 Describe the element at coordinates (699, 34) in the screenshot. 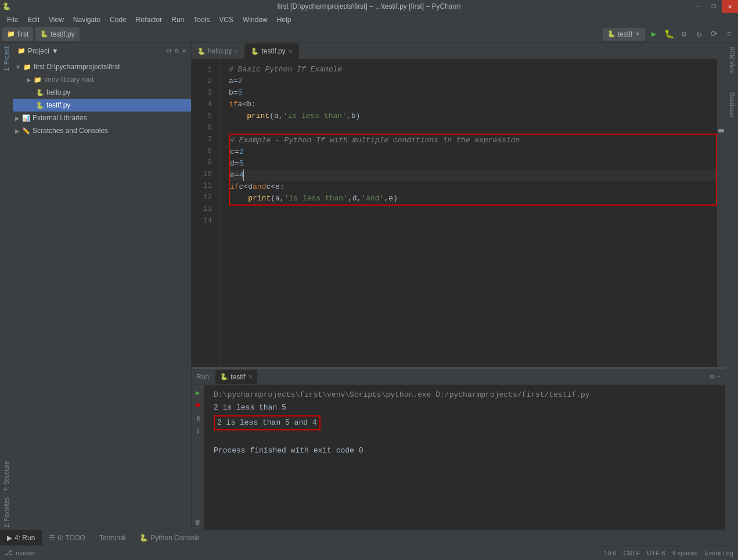

I see `profile-button: ↻` at that location.